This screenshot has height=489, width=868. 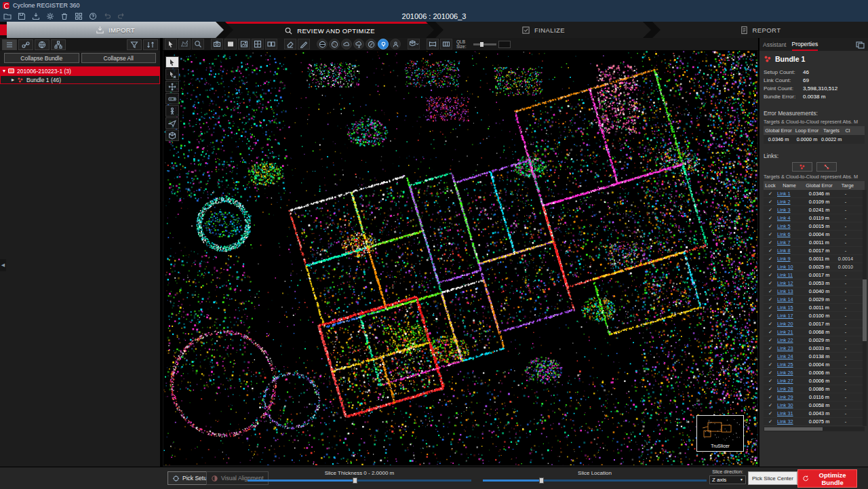 I want to click on link-row: Link 11 0.0017 m -, so click(x=814, y=275).